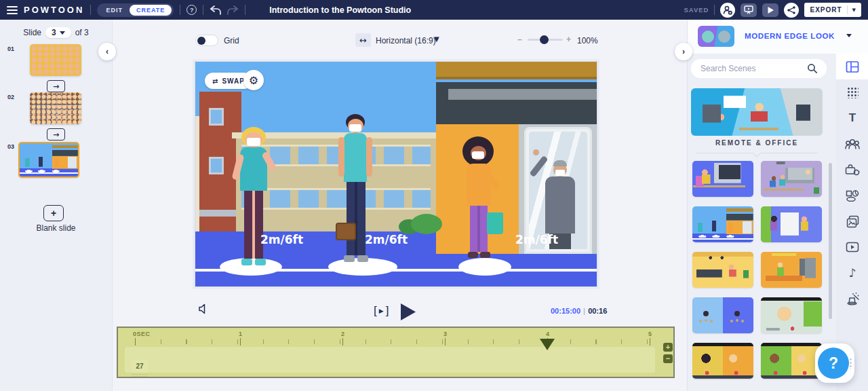 This screenshot has height=391, width=868. Describe the element at coordinates (376, 311) in the screenshot. I see `bracket-icon: [` at that location.